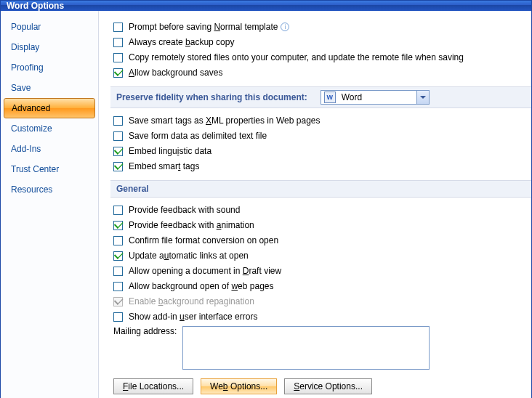  What do you see at coordinates (118, 241) in the screenshot?
I see `checkbox-confirm-convert` at bounding box center [118, 241].